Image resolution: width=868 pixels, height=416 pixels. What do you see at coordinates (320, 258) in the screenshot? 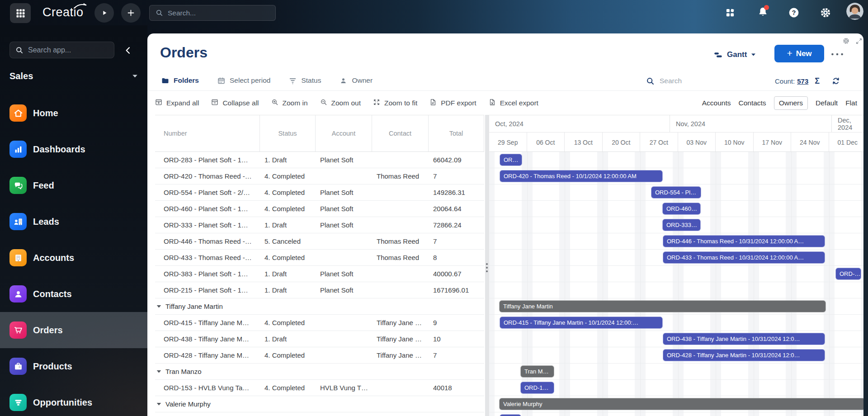
I see `table-row: ORD-433 - Thomas Reed -…4. CompletedThom…` at bounding box center [320, 258].